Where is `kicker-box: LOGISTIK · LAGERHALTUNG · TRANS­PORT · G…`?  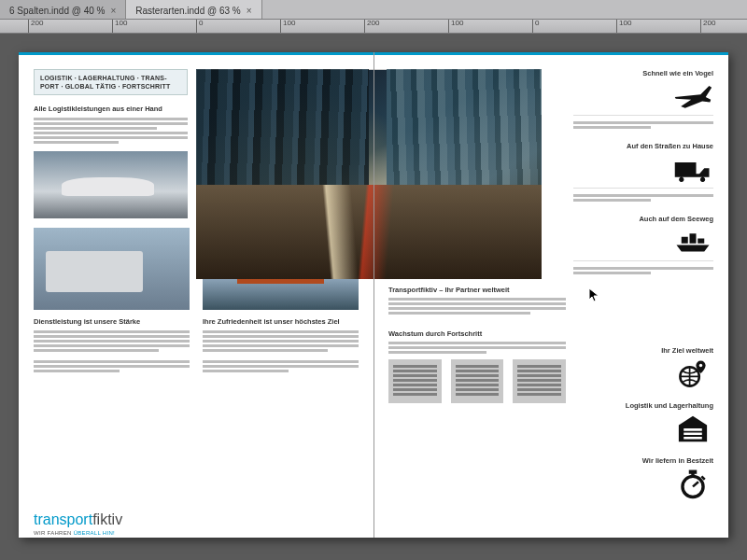 kicker-box: LOGISTIK · LAGERHALTUNG · TRANS­PORT · G… is located at coordinates (110, 82).